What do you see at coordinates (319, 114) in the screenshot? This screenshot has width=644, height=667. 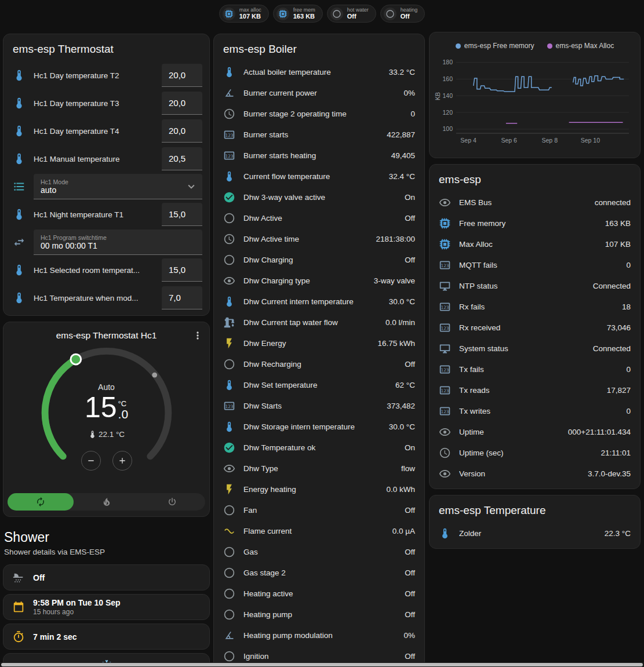 I see `entity-row: Burner stage 2 operating time 0` at bounding box center [319, 114].